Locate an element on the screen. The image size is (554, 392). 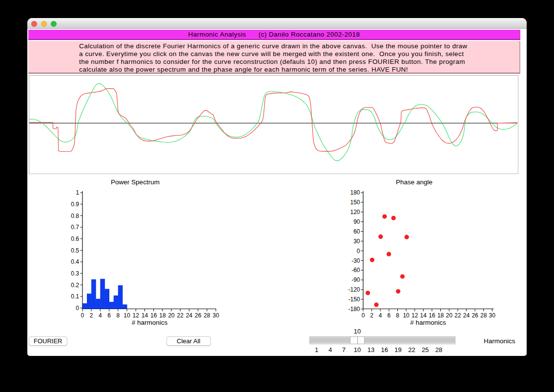
svg-text: Phase angle is located at coordinates (414, 182).